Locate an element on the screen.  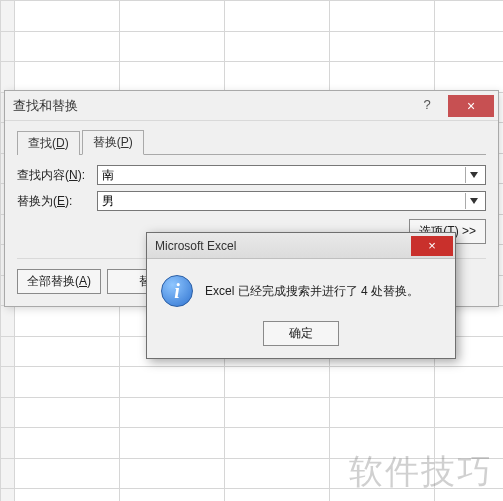
find-replace-title: 查找和替换 is located at coordinates (212, 106).